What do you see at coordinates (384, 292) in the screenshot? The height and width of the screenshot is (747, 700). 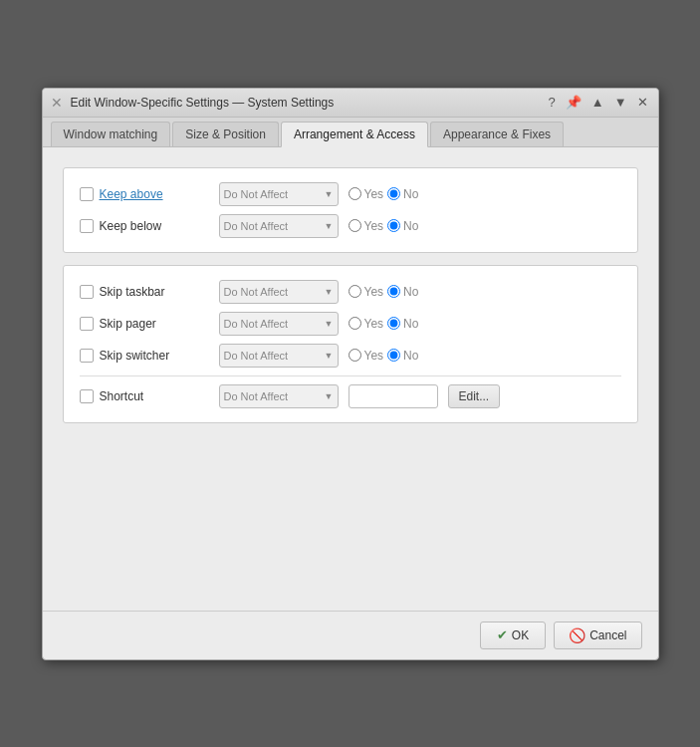 I see `skip-taskbar-radio-group: Yes No` at bounding box center [384, 292].